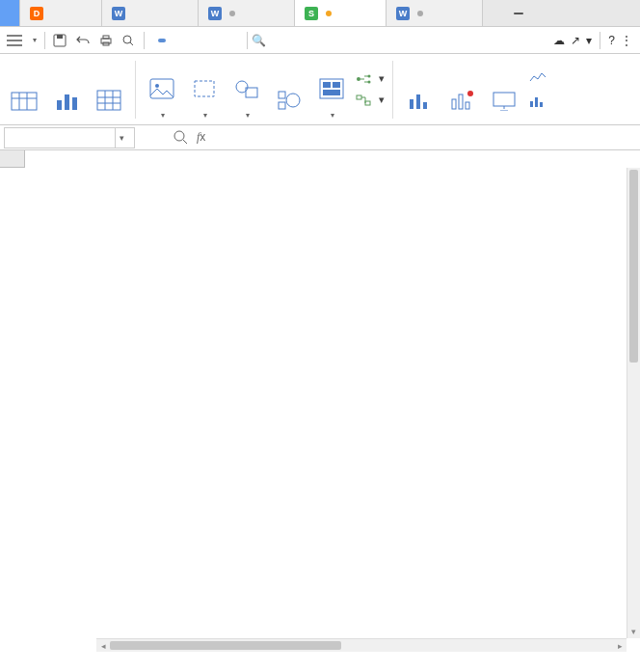 The height and width of the screenshot is (672, 640). I want to click on preview-icon, so click(129, 40).